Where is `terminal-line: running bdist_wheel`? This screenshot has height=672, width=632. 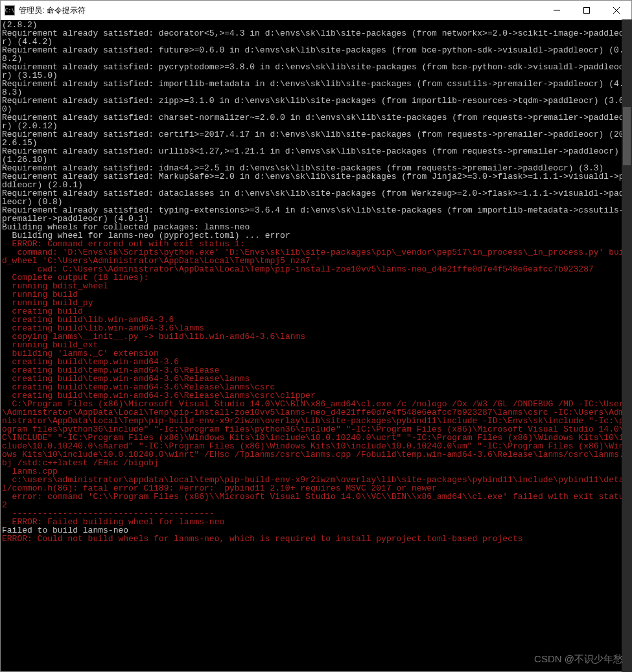
terminal-line: running bdist_wheel is located at coordinates (316, 286).